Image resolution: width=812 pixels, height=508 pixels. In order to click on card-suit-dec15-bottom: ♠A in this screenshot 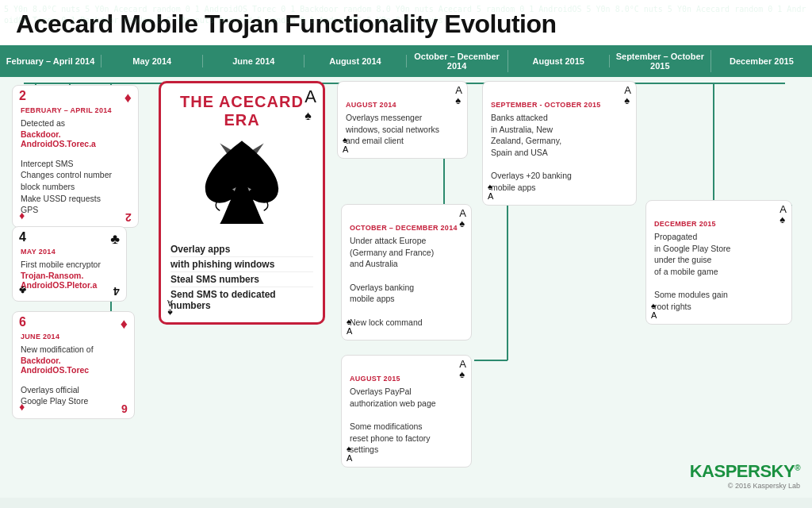, I will do `click(653, 310)`.